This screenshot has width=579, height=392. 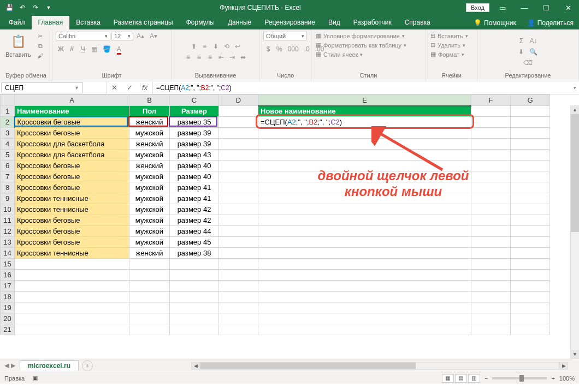 What do you see at coordinates (150, 199) in the screenshot?
I see `cell-B9: мужской` at bounding box center [150, 199].